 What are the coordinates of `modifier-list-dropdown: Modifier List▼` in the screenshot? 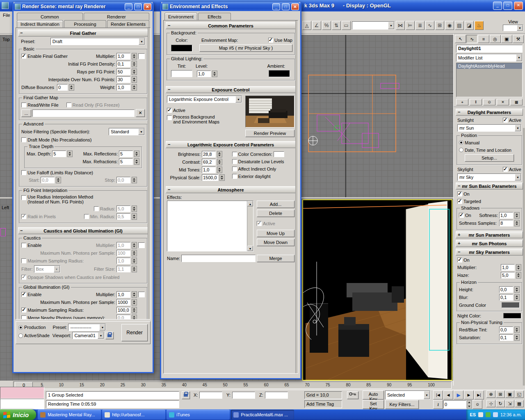 It's located at (489, 57).